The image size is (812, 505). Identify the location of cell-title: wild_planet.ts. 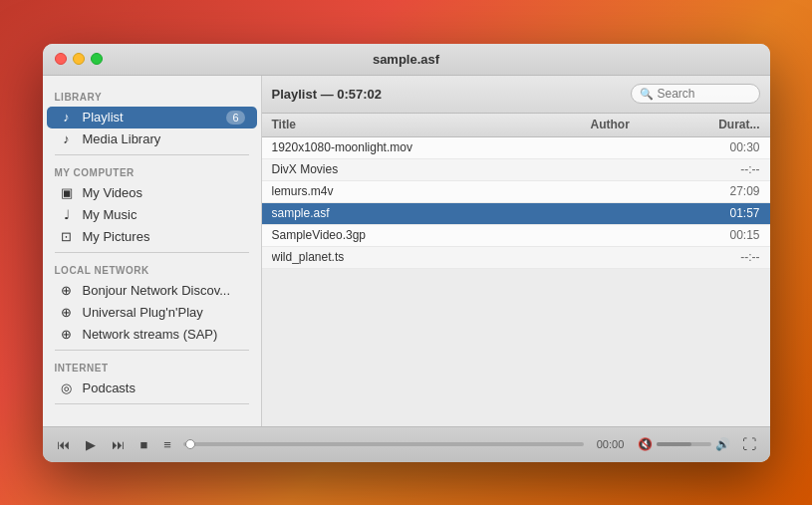
(431, 257).